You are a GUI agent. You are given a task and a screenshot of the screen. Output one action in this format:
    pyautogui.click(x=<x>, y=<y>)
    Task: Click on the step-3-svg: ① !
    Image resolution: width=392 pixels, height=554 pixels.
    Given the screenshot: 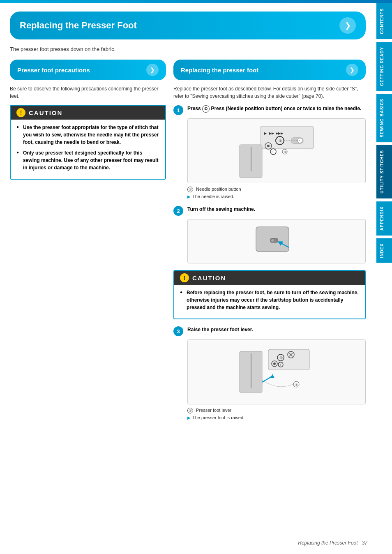 What is the action you would take?
    pyautogui.click(x=277, y=372)
    